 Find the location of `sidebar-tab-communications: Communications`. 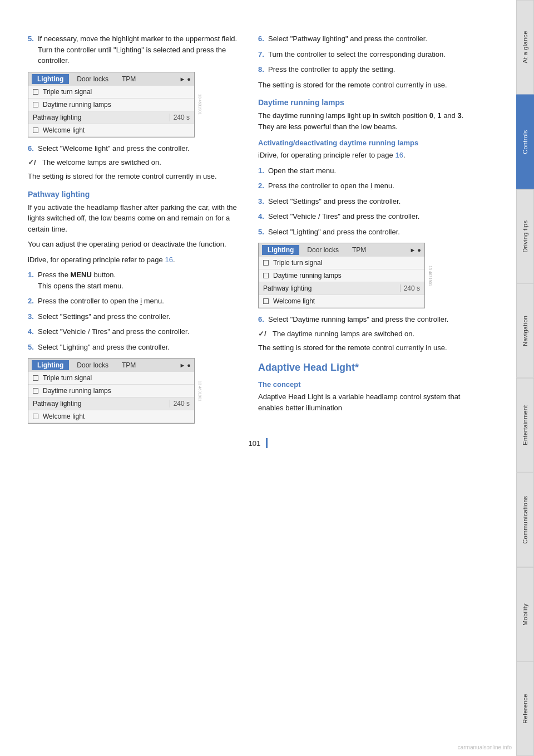

sidebar-tab-communications: Communications is located at coordinates (525, 520).